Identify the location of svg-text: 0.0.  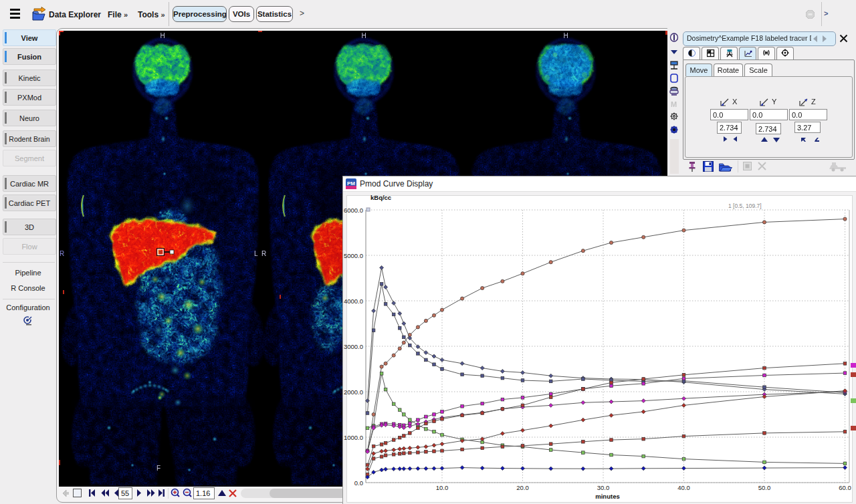
(358, 483).